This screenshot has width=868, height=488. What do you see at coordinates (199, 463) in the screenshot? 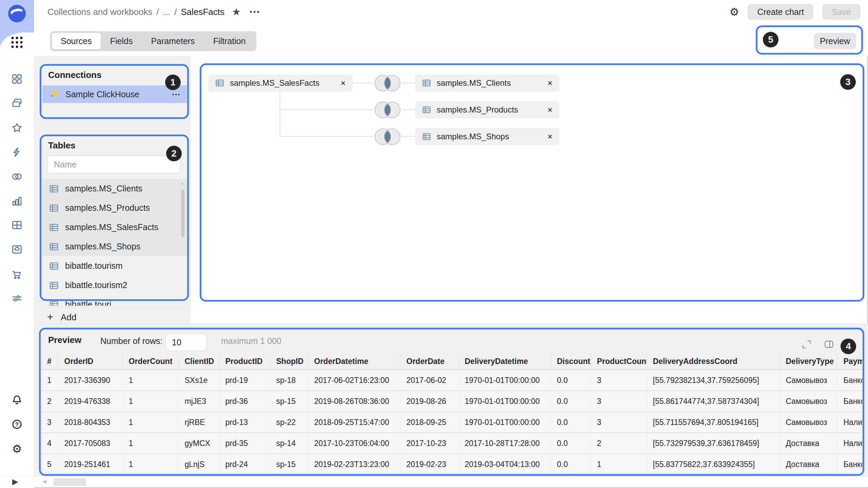
I see `preview-cell: gLnjS` at bounding box center [199, 463].